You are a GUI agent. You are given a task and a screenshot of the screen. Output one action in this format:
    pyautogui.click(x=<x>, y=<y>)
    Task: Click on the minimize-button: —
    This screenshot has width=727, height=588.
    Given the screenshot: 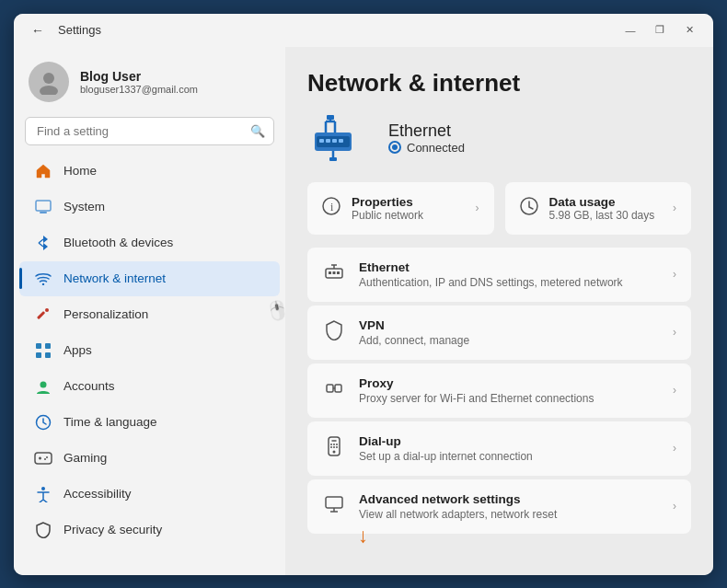 What is the action you would take?
    pyautogui.click(x=630, y=30)
    